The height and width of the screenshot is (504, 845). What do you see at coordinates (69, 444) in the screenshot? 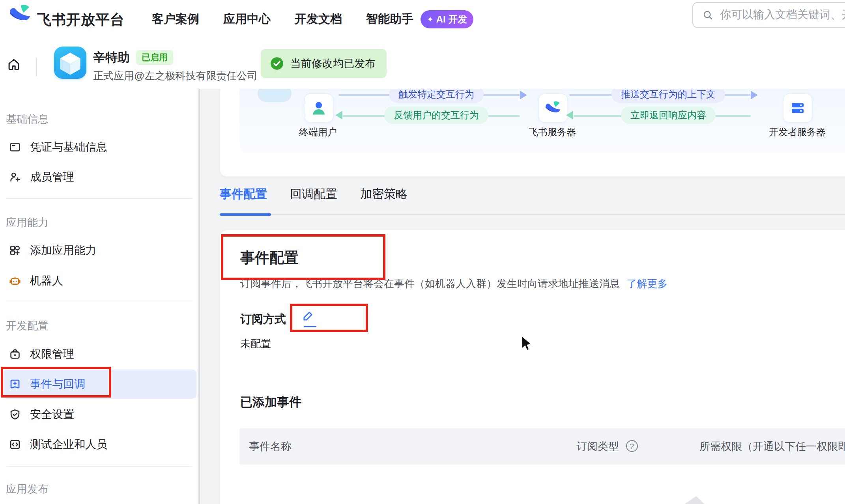
I see `sidebar-item-label: 测试企业和人员` at bounding box center [69, 444].